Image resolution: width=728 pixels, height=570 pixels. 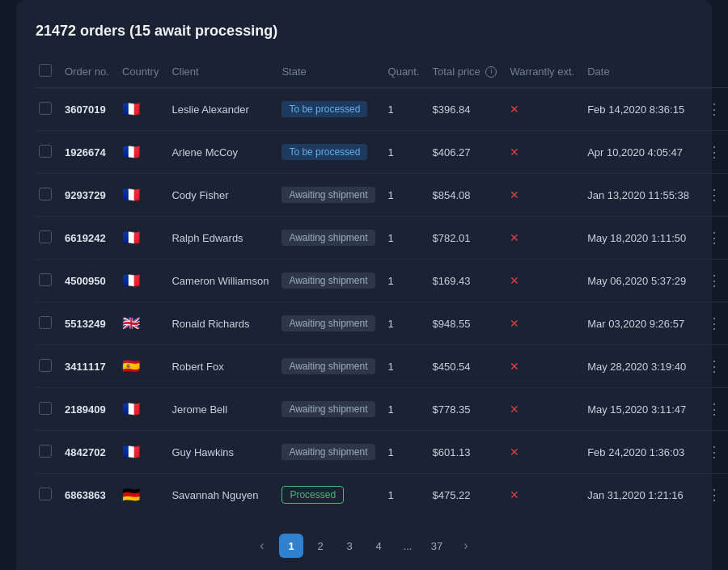 I want to click on client-name: Jerome Bell, so click(x=220, y=409).